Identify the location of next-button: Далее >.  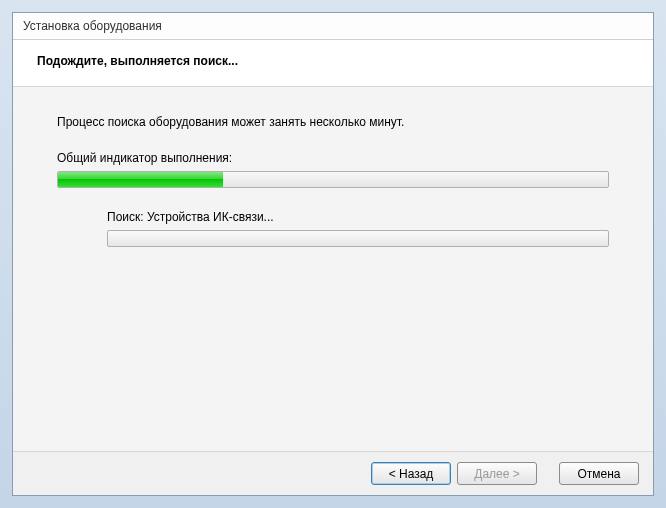
(497, 474).